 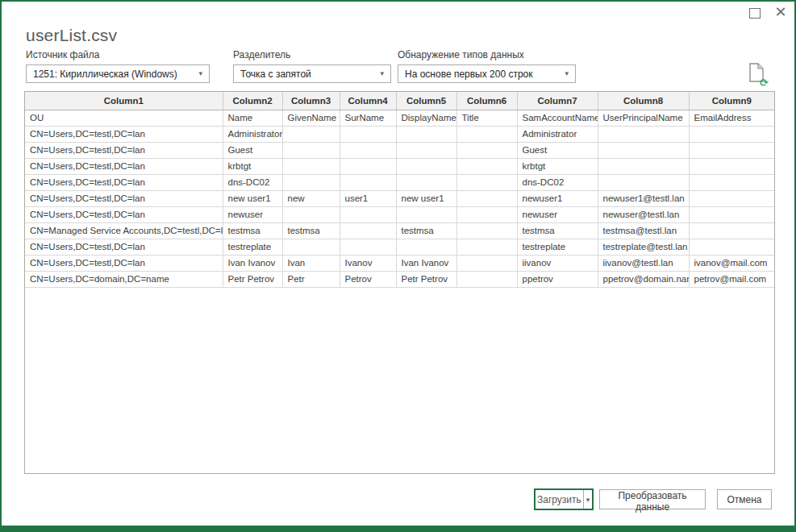 What do you see at coordinates (312, 74) in the screenshot?
I see `delimiter-dropdown: Точка с запятой ▾` at bounding box center [312, 74].